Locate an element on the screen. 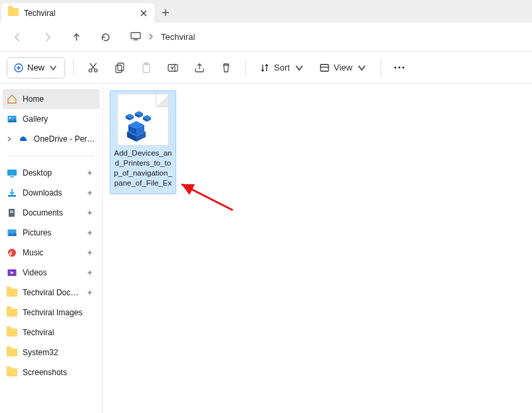  more-button is located at coordinates (399, 68).